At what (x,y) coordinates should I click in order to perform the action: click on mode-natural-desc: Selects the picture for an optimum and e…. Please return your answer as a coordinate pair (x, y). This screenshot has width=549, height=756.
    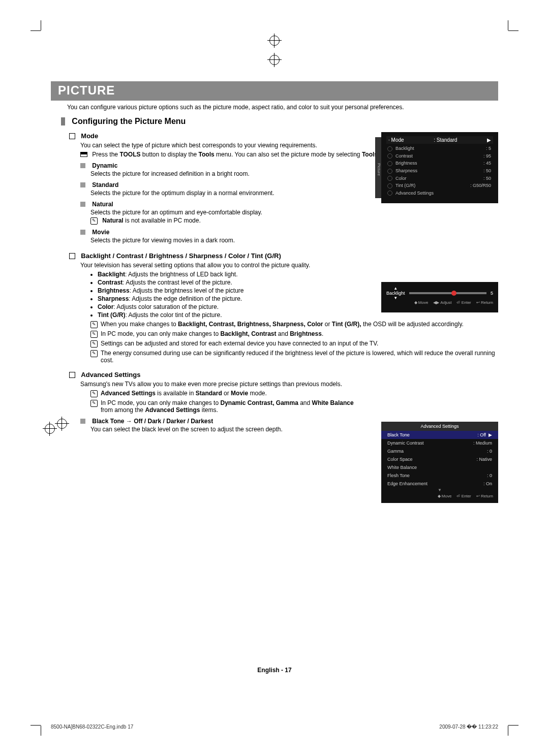
    Looking at the image, I should click on (294, 212).